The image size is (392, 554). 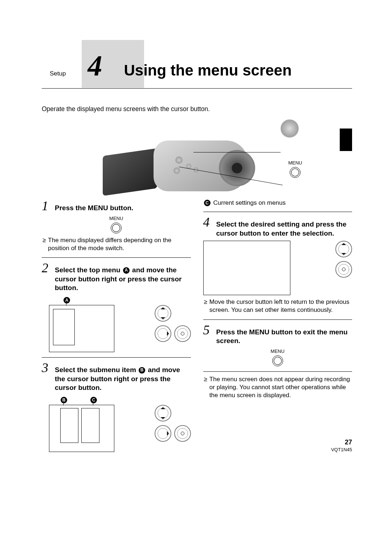 I want to click on step-title: Select the submenu item B and move the c…, so click(x=123, y=379).